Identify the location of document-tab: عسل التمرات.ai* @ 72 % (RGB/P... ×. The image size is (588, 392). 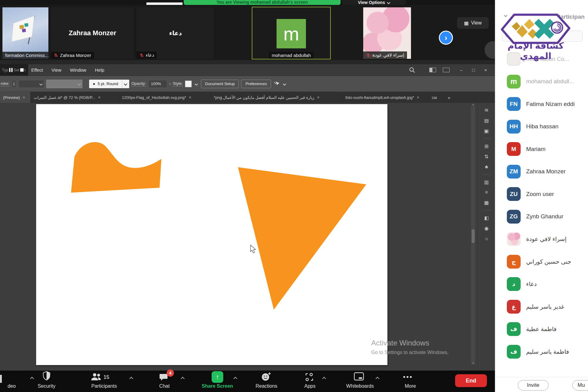
(75, 97).